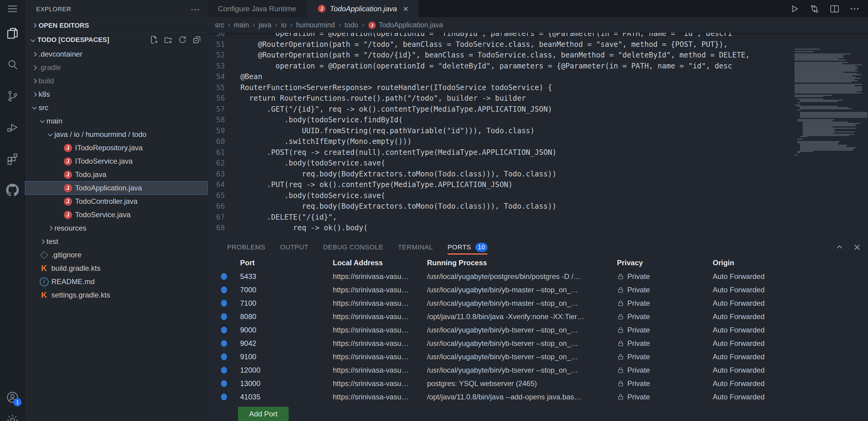 The image size is (868, 421). Describe the element at coordinates (116, 54) in the screenshot. I see `tree-item: .devcontainer` at that location.